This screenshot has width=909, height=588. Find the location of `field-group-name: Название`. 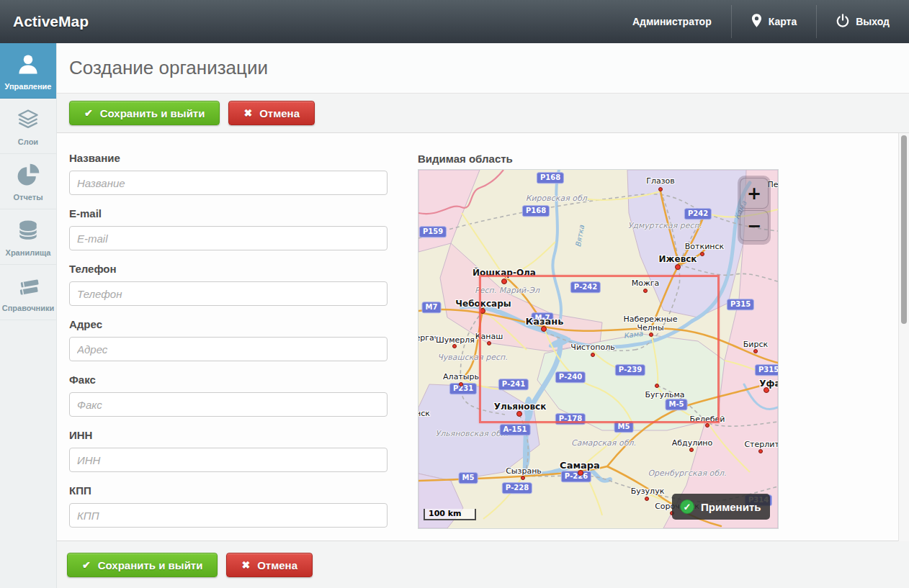

field-group-name: Название is located at coordinates (228, 173).